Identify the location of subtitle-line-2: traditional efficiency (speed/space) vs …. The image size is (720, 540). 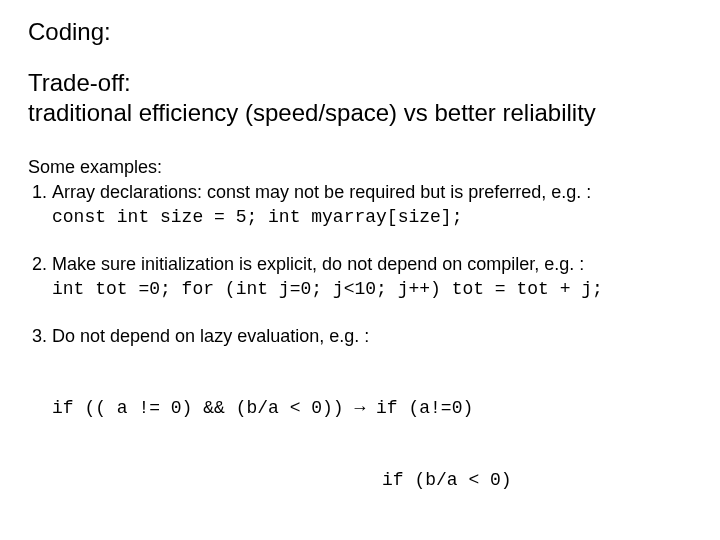
(360, 113).